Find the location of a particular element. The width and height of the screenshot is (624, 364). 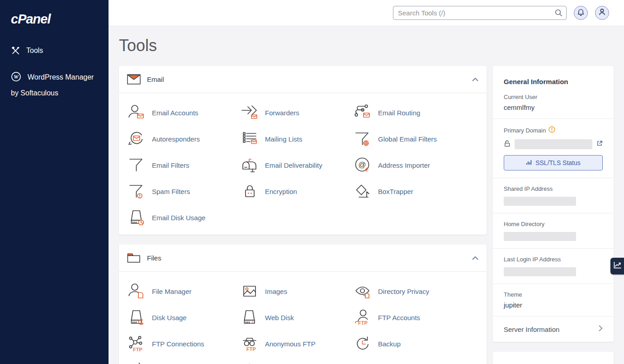

primary-domain-label: Primary Domain is located at coordinates (553, 127).